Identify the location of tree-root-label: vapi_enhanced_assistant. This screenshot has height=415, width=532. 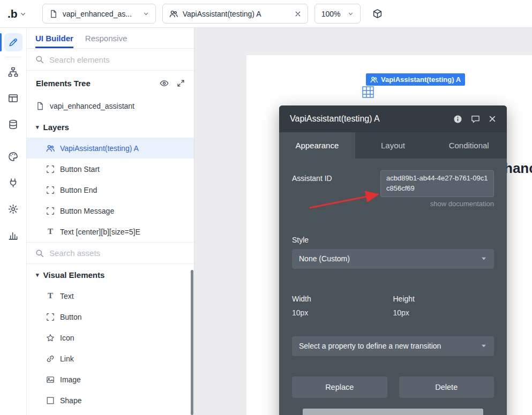
(92, 106).